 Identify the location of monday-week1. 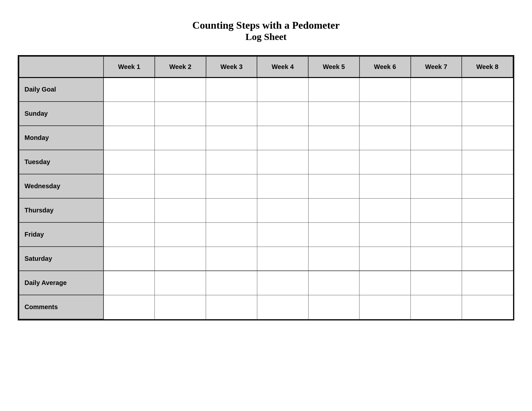
(129, 138).